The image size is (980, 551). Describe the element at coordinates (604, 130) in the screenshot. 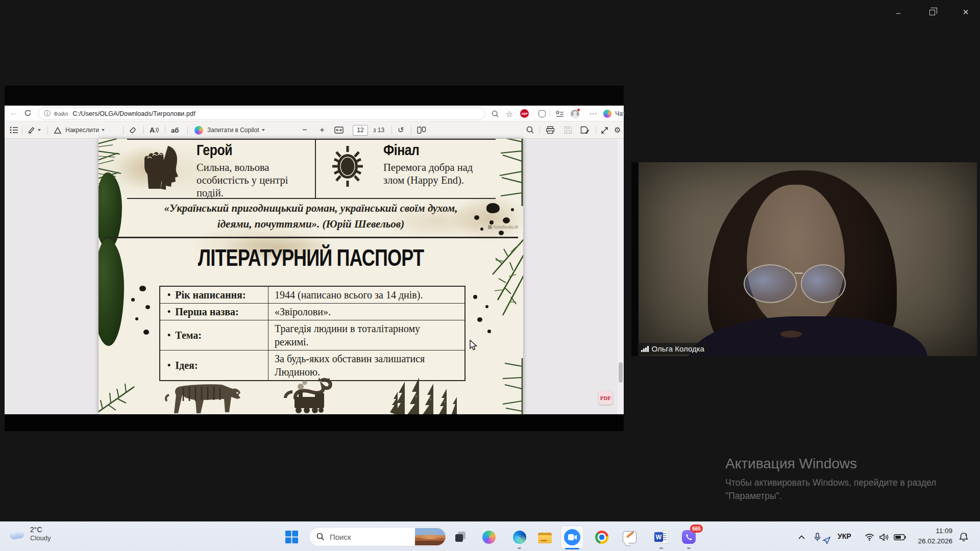

I see `fullscreen-icon` at that location.